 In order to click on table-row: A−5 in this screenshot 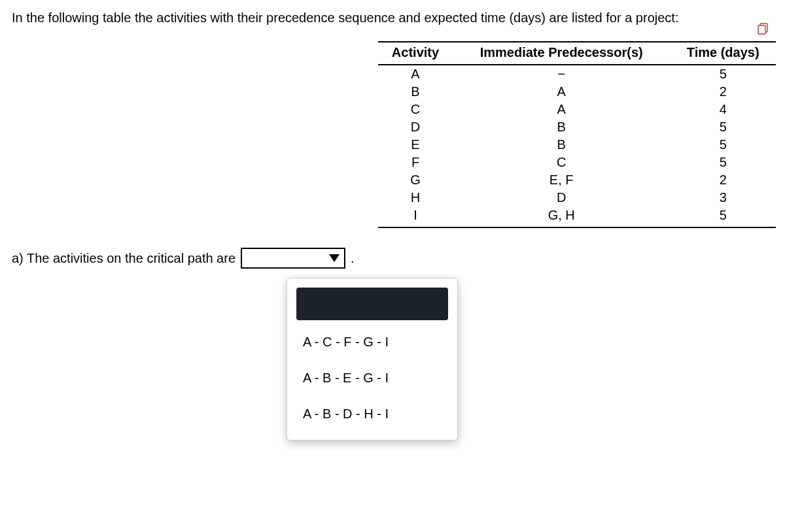, I will do `click(577, 74)`.